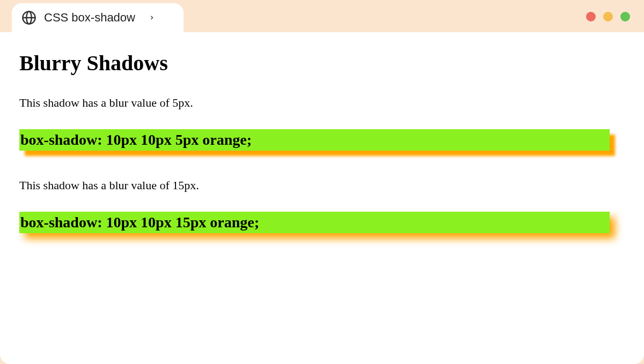 This screenshot has height=364, width=644. Describe the element at coordinates (625, 17) in the screenshot. I see `maximize-button` at that location.